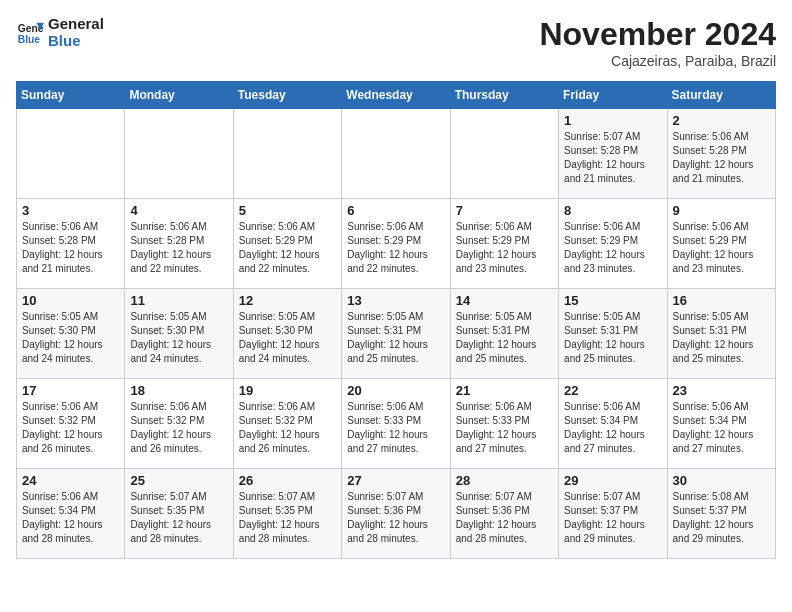  Describe the element at coordinates (396, 96) in the screenshot. I see `weekday-header-wednesday: Wednesday` at that location.